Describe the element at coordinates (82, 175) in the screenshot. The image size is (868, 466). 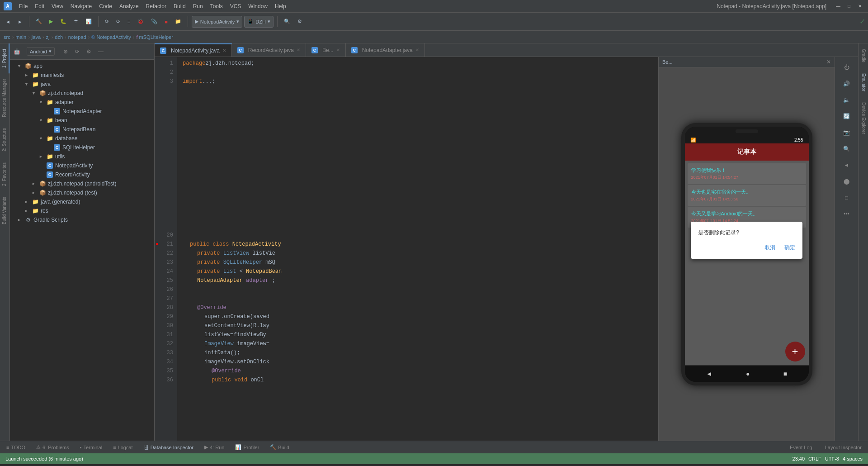
I see `tree-item-record-activity: C RecordActivity` at that location.